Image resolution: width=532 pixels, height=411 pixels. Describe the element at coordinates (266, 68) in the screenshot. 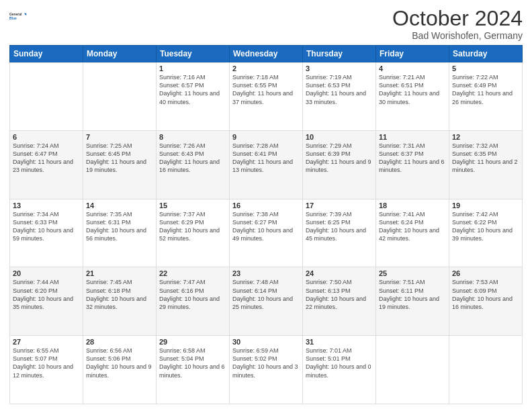

I see `day-number: 2` at that location.